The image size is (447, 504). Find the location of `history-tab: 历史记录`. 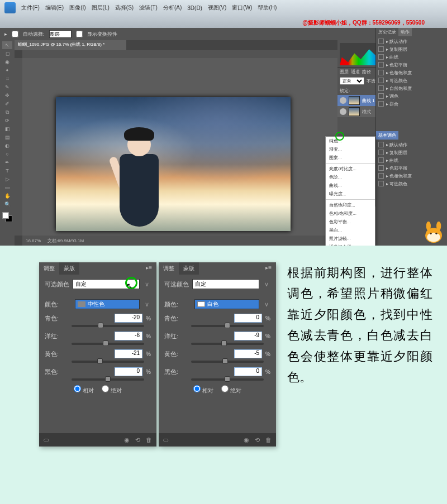

history-tab: 历史记录 is located at coordinates (387, 32).